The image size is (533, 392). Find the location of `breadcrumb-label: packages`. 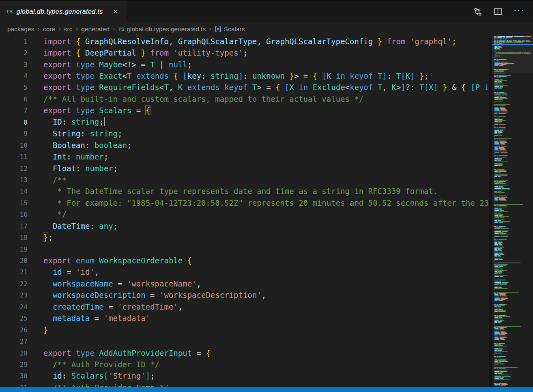

breadcrumb-label: packages is located at coordinates (21, 29).